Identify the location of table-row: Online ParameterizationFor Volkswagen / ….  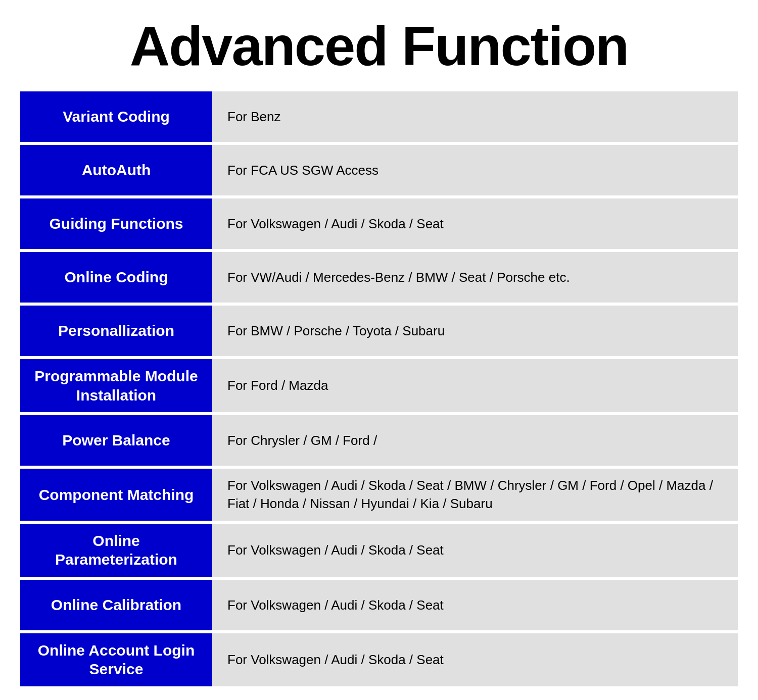
(379, 551).